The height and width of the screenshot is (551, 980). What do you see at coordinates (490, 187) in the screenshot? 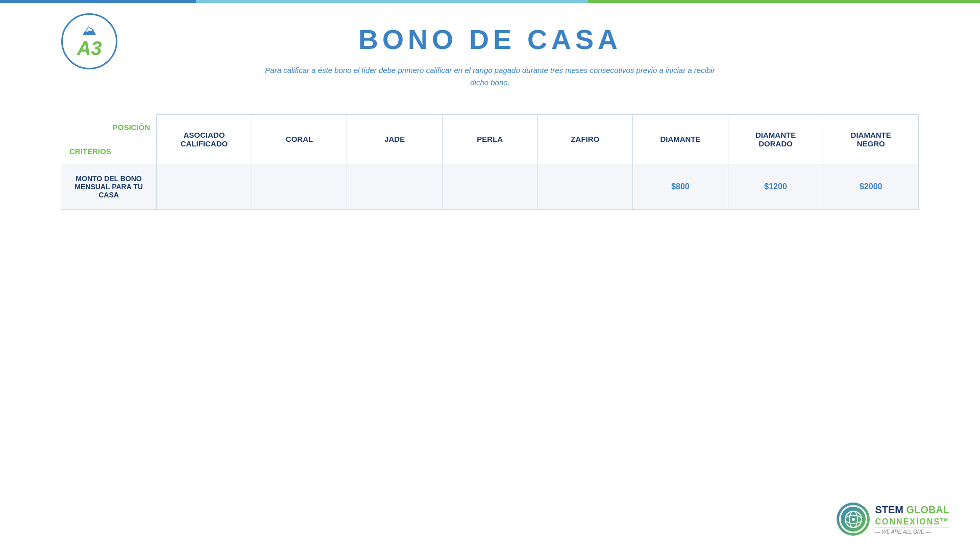
I see `table-row: MONTO DEL BONOMENSUAL PARA TUCASA $800 $…` at bounding box center [490, 187].